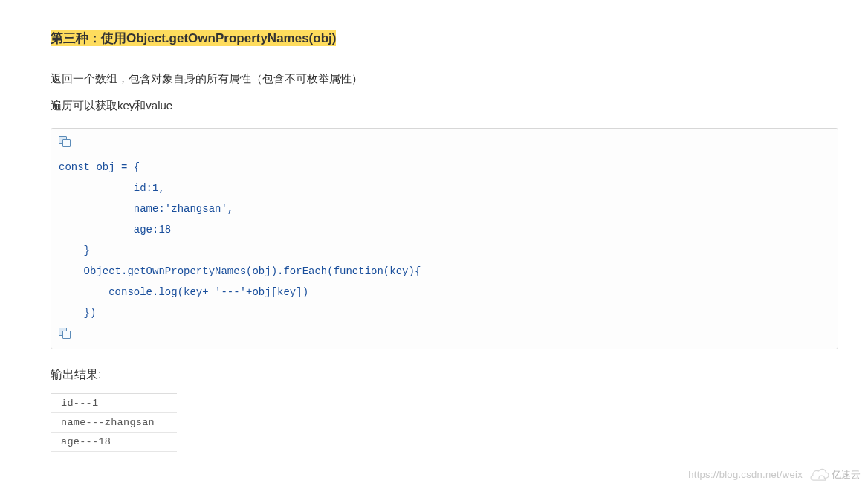 The image size is (868, 489). I want to click on watermark-url: https://blog.csdn.net/weix, so click(745, 474).